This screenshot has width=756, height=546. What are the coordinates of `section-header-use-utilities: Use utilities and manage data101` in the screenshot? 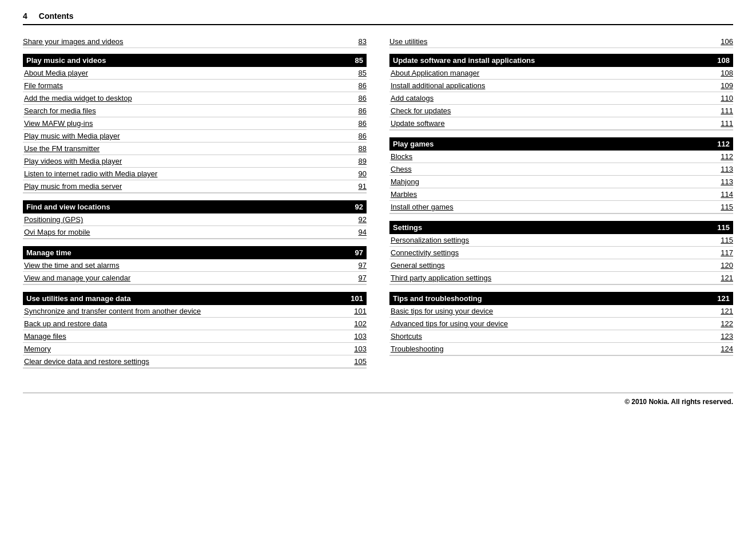 It's located at (194, 299).